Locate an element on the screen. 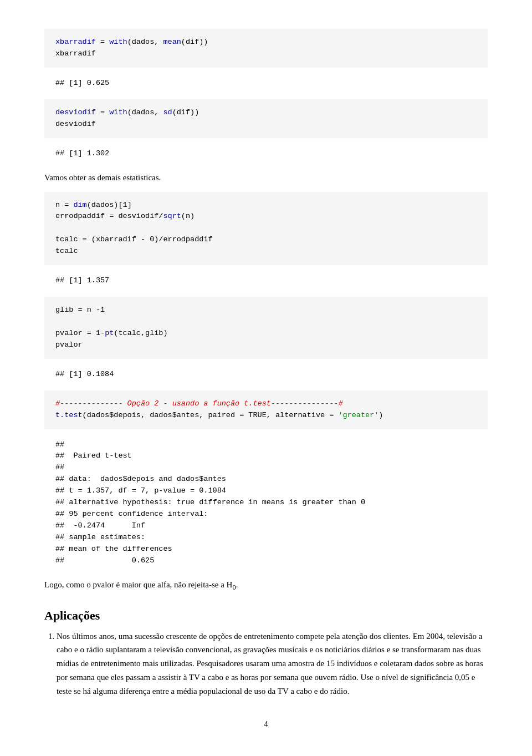  section-title-aplicacoes: Aplicações is located at coordinates (266, 616).